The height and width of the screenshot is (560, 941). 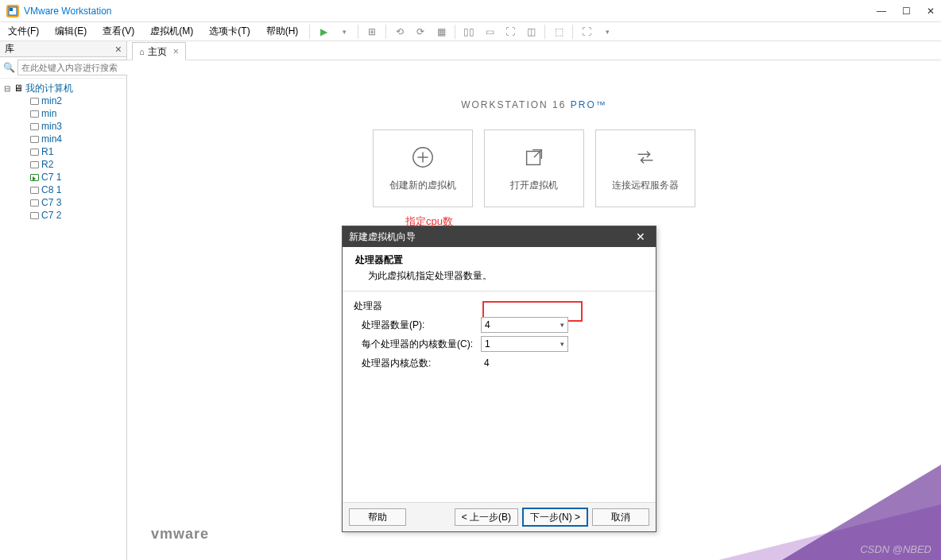 I want to click on app-logo-icon, so click(x=13, y=11).